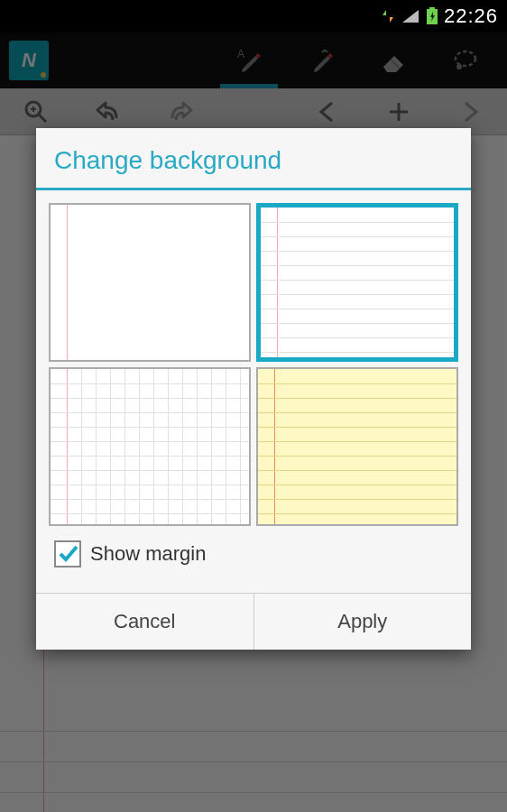  Describe the element at coordinates (471, 16) in the screenshot. I see `status-clock: 22:26` at that location.